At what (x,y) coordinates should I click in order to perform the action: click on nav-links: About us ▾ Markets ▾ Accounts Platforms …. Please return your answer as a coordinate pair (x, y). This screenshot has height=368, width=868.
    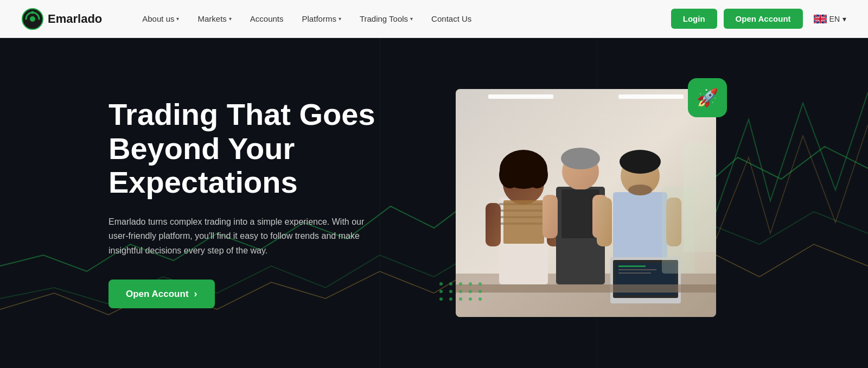
    Looking at the image, I should click on (403, 18).